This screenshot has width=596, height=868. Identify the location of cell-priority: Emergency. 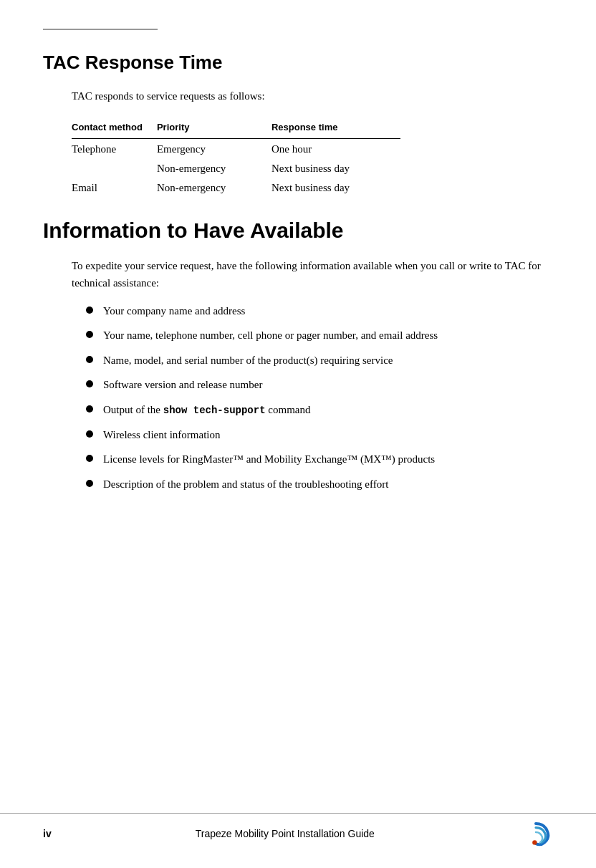
(214, 148).